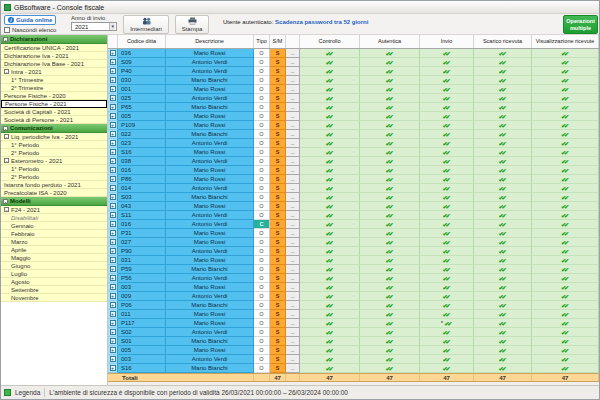 The image size is (600, 400). What do you see at coordinates (54, 185) in the screenshot?
I see `sidebar-item-istanza-fondo-perduto-2021: Istanza fondo perduto - 2021` at bounding box center [54, 185].